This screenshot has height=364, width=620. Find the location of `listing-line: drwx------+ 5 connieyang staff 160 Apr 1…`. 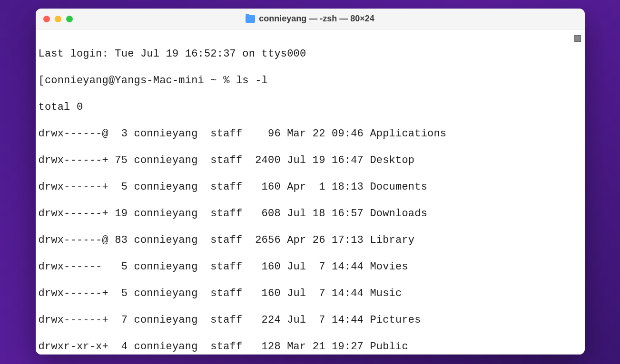

listing-line: drwx------+ 5 connieyang staff 160 Apr 1… is located at coordinates (310, 187).